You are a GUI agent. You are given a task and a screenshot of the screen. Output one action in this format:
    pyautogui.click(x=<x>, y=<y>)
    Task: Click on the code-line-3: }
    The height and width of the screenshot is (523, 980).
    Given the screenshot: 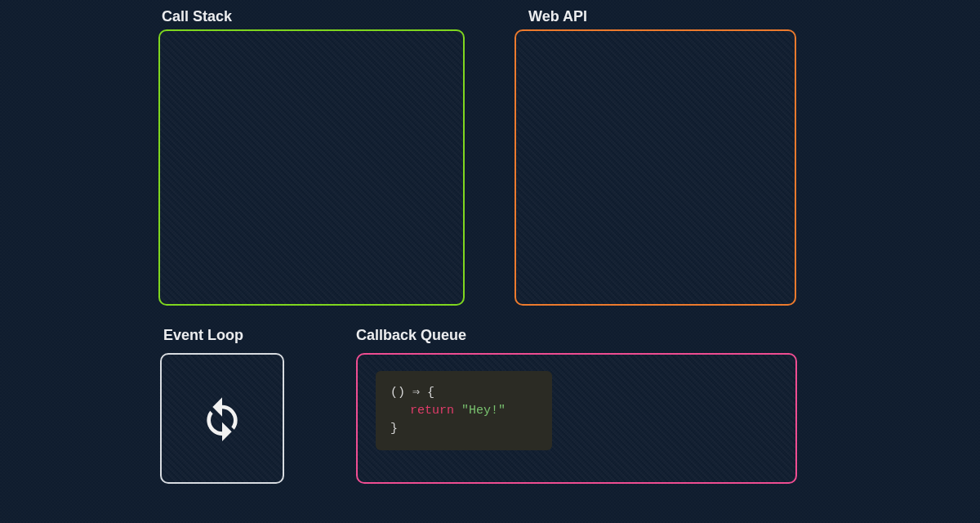 What is the action you would take?
    pyautogui.click(x=394, y=428)
    